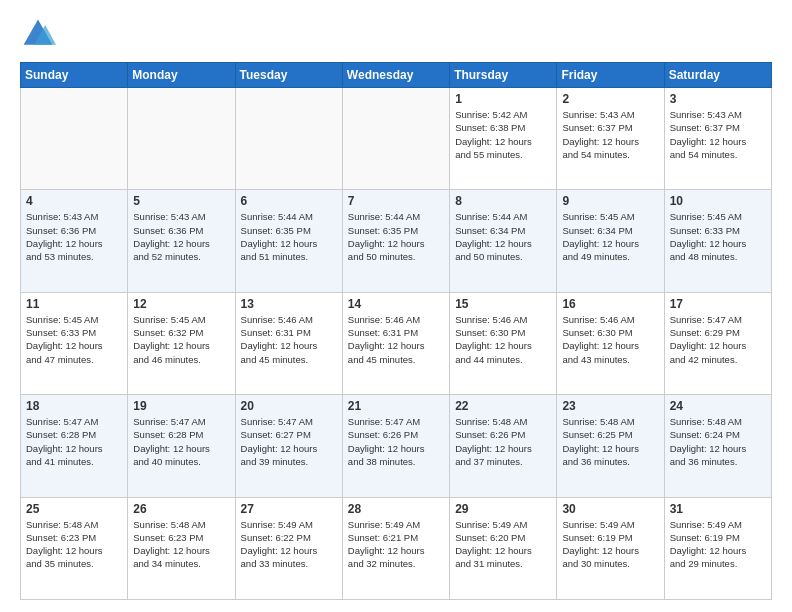 The image size is (792, 612). I want to click on calendar-cell: 30Sunrise: 5:49 AMSunset: 6:19 PMDayligh…, so click(610, 548).